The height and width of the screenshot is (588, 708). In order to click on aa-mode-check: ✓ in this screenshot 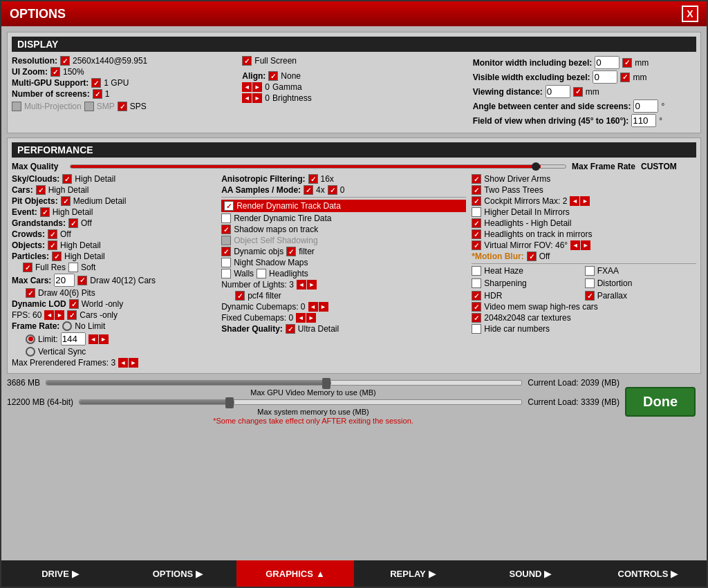, I will do `click(333, 190)`.